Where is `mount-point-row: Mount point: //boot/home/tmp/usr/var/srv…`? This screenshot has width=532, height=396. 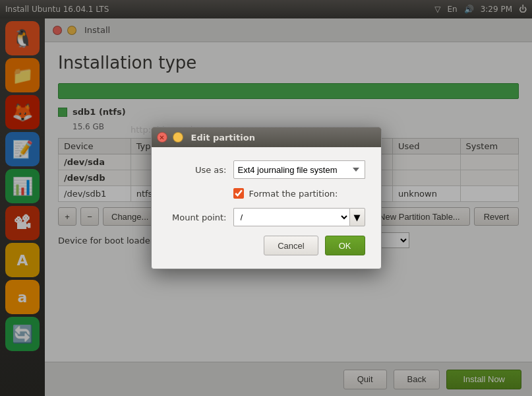
mount-point-row: Mount point: //boot/home/tmp/usr/var/srv… is located at coordinates (266, 217).